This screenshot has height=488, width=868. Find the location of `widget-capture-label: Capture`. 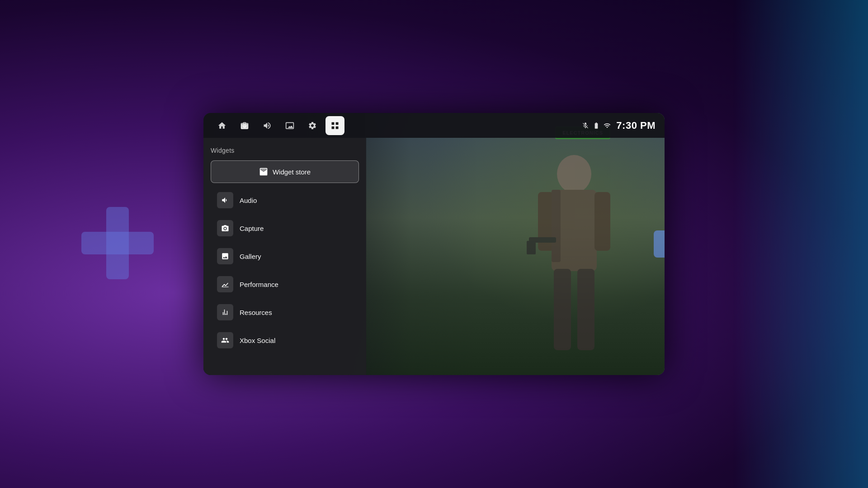

widget-capture-label: Capture is located at coordinates (251, 229).